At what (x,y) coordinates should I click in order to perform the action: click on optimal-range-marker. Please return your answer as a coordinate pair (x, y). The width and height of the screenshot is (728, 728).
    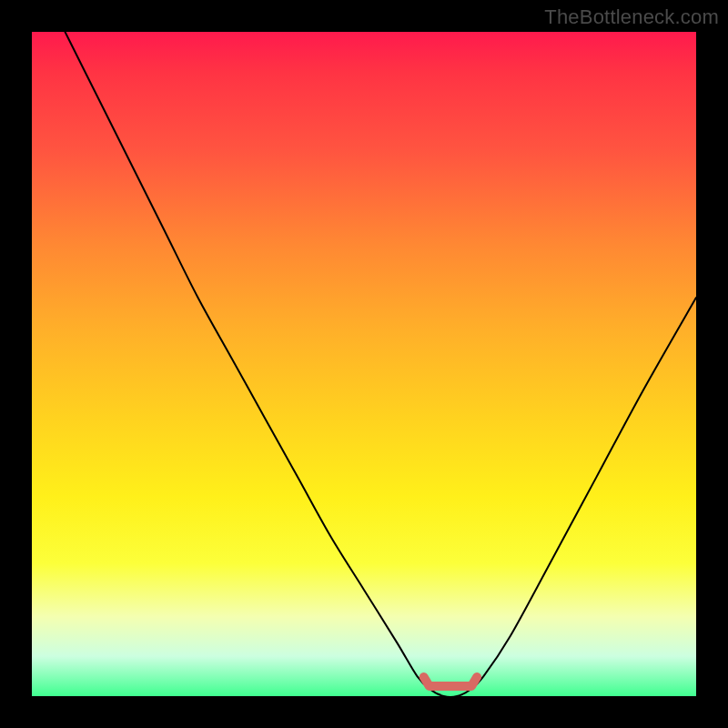
    Looking at the image, I should click on (450, 682).